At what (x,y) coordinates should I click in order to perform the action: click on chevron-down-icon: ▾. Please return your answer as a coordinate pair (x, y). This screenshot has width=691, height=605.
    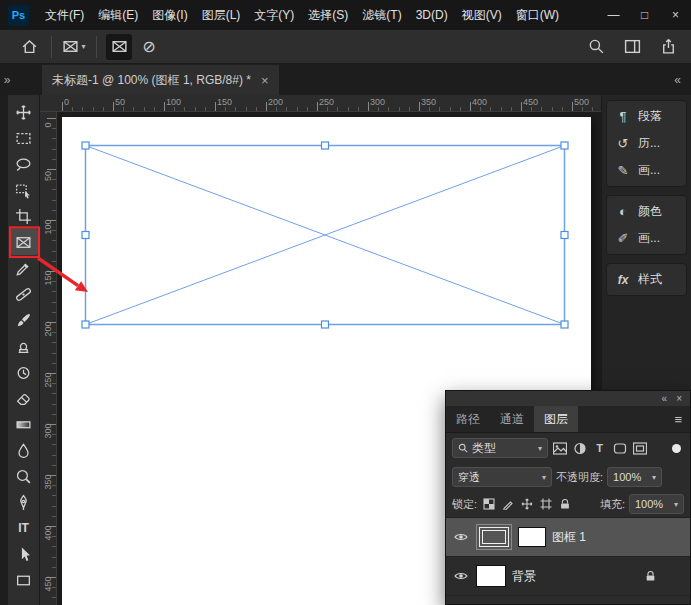
    Looking at the image, I should click on (540, 448).